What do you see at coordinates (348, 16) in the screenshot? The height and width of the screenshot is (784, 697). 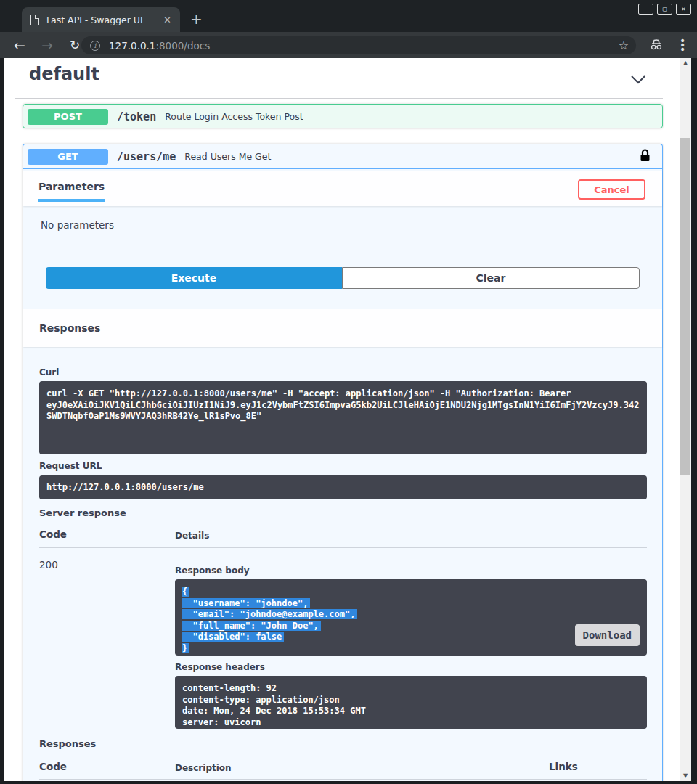 I see `browser-titlebar: Fast API - Swagger UI ✕ + — ▢ ✕` at bounding box center [348, 16].